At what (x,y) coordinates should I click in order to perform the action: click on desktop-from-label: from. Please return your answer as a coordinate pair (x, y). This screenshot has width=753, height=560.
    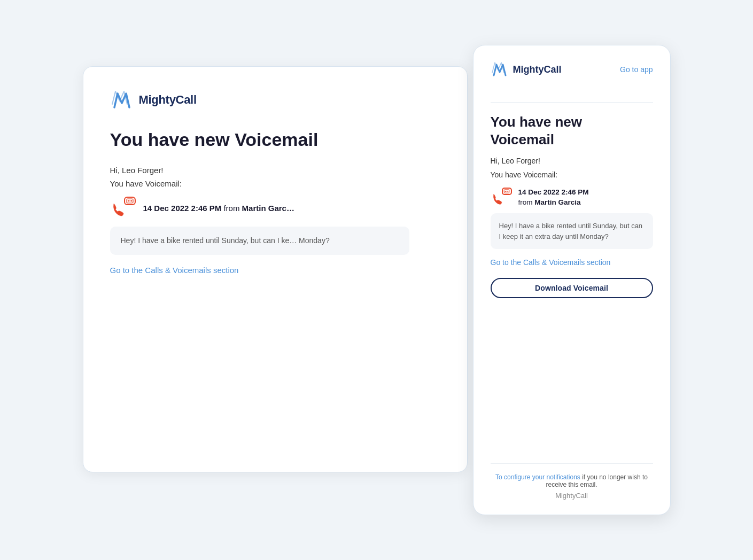
    Looking at the image, I should click on (231, 208).